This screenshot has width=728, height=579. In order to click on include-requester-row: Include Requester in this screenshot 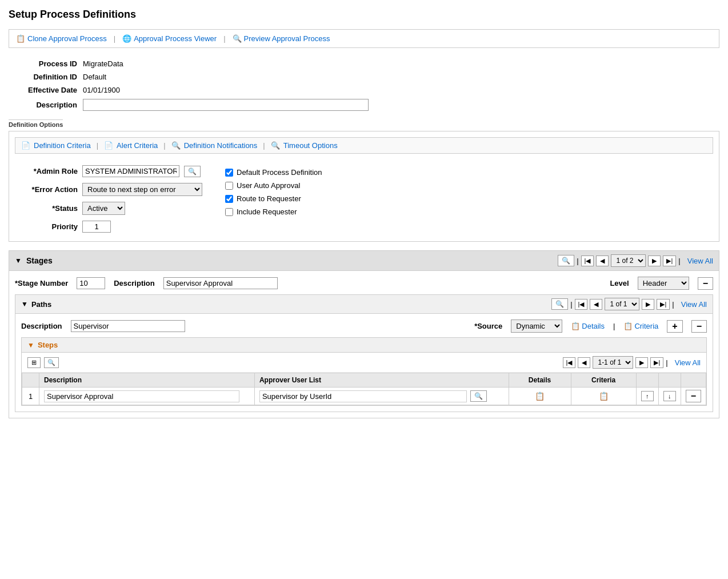, I will do `click(274, 211)`.